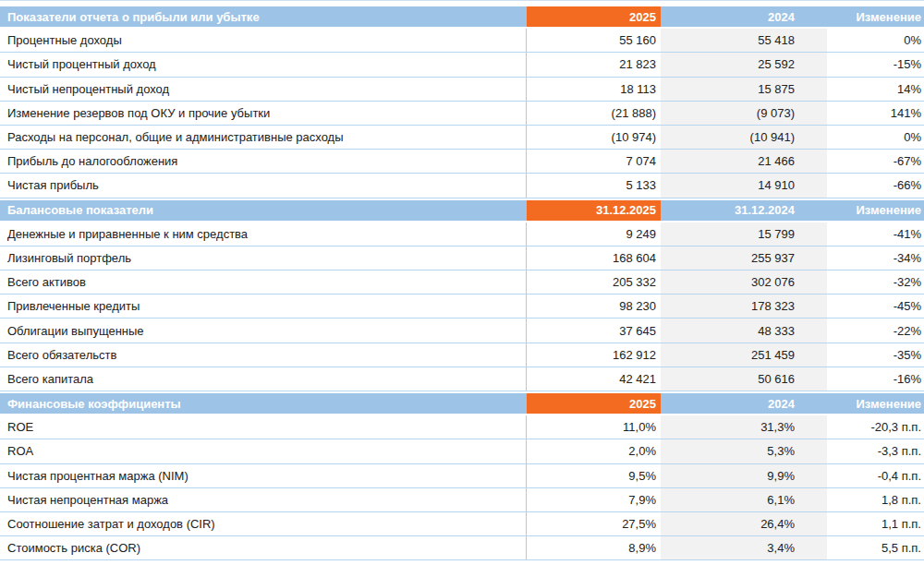 The image size is (924, 565). Describe the element at coordinates (593, 234) in the screenshot. I see `cell-2025: 9 249` at that location.